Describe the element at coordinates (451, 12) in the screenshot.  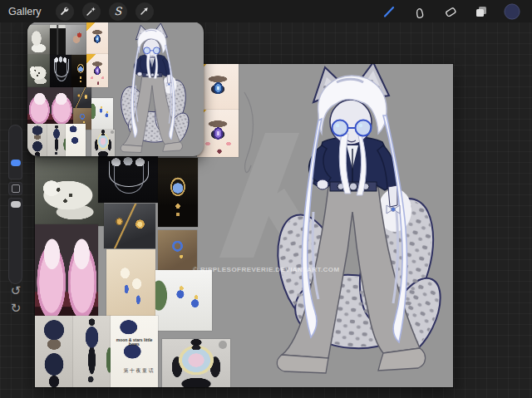
I see `erase-button` at that location.